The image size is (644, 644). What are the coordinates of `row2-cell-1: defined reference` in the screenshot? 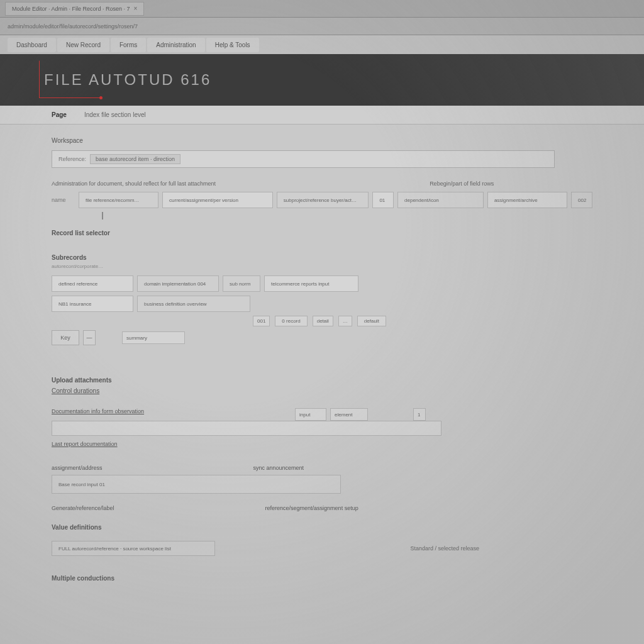 It's located at (92, 284).